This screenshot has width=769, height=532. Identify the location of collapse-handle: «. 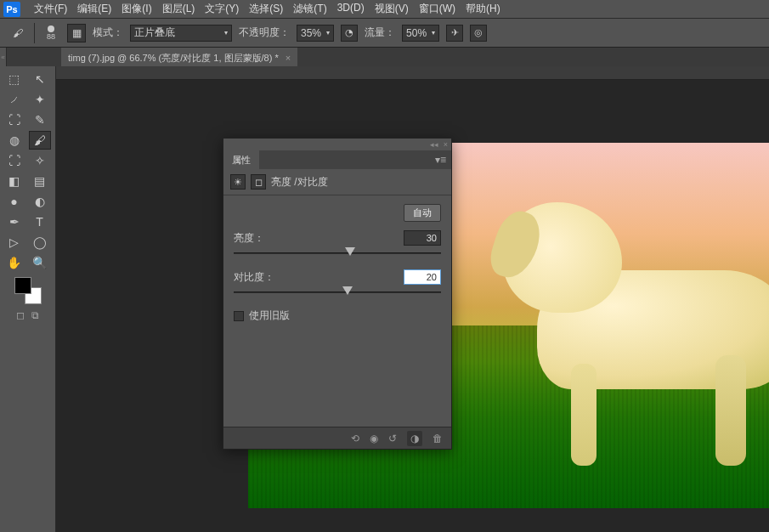
(3, 57).